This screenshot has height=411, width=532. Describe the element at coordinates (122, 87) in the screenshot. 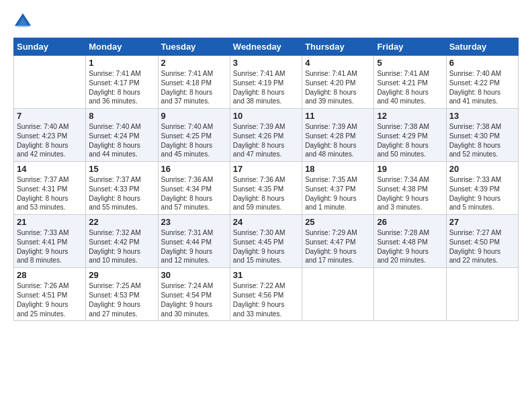

I see `day-info: Sunrise: 7:41 AM Sunset: 4:17 PM Dayligh…` at that location.